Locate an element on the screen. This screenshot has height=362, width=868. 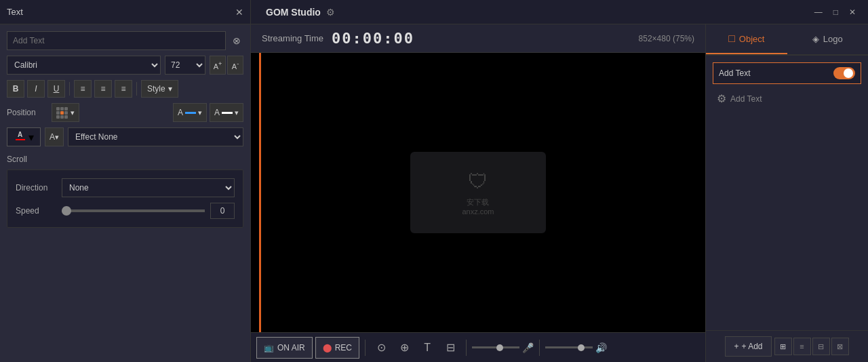
rec-label: REC is located at coordinates (343, 348).